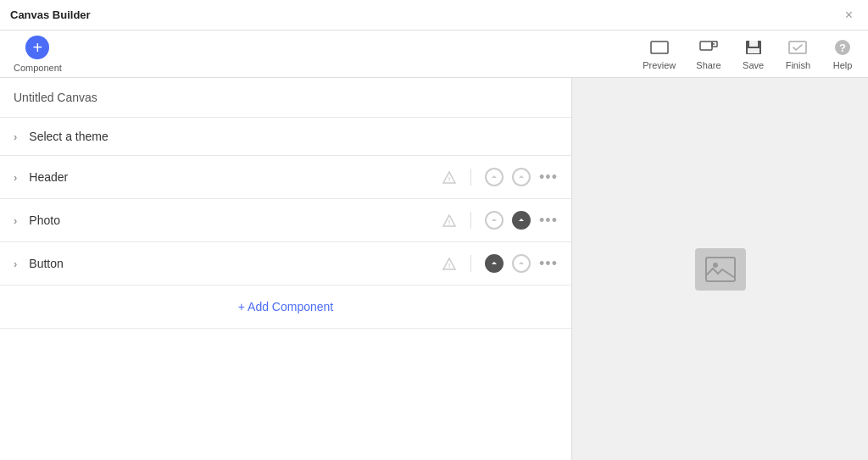 The image size is (868, 460). Describe the element at coordinates (37, 54) in the screenshot. I see `add-component-button: + Component` at that location.